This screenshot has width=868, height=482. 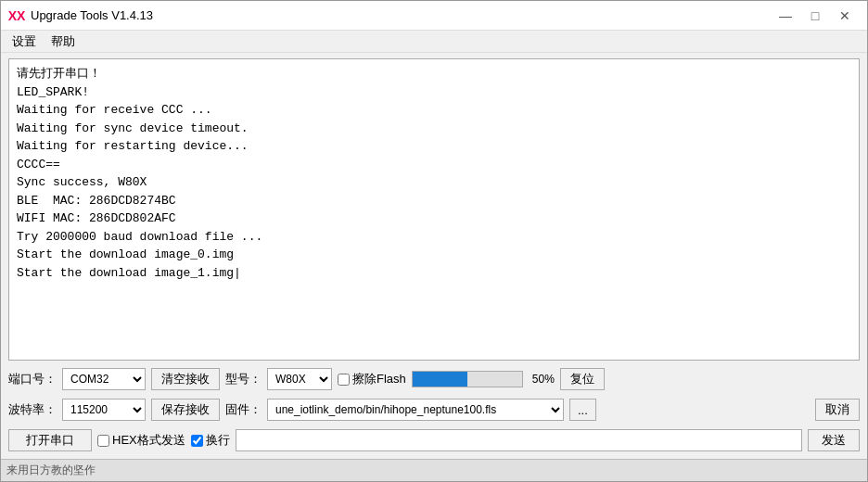 What do you see at coordinates (401, 15) in the screenshot?
I see `window-title: Upgrade Tools V1.4.13` at bounding box center [401, 15].